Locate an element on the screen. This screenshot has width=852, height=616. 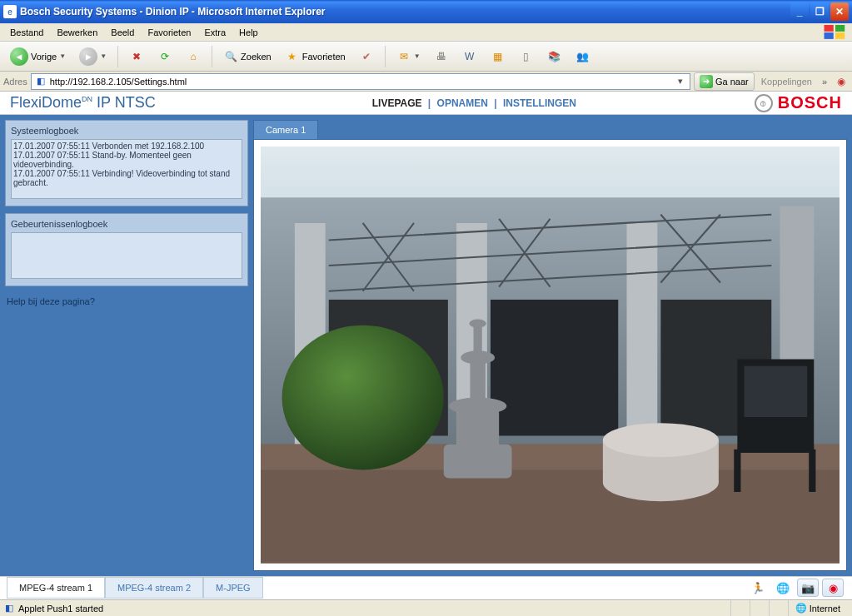
address-bar: Adres ◧ ▾ ➜ Ga naar Koppelingen » ◉ is located at coordinates (426, 82).